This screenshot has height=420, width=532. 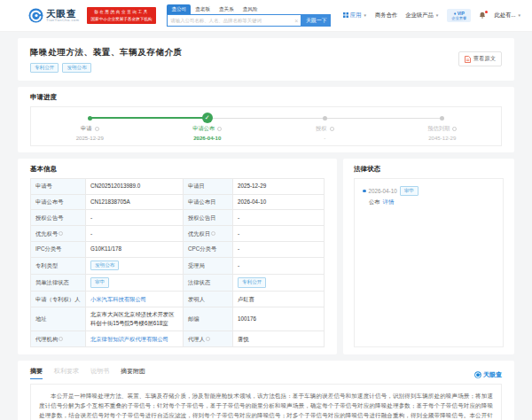 I want to click on field-label: 代理机构, so click(x=59, y=339).